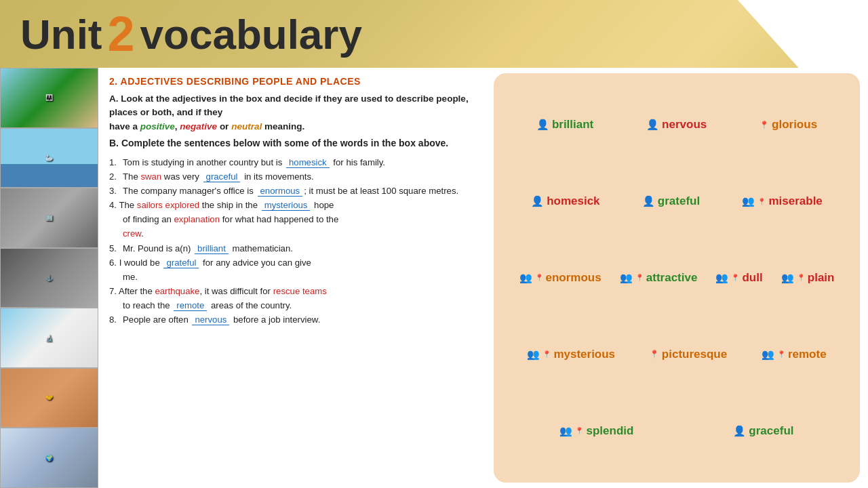  Describe the element at coordinates (190, 306) in the screenshot. I see `blank-remote: remote` at that location.